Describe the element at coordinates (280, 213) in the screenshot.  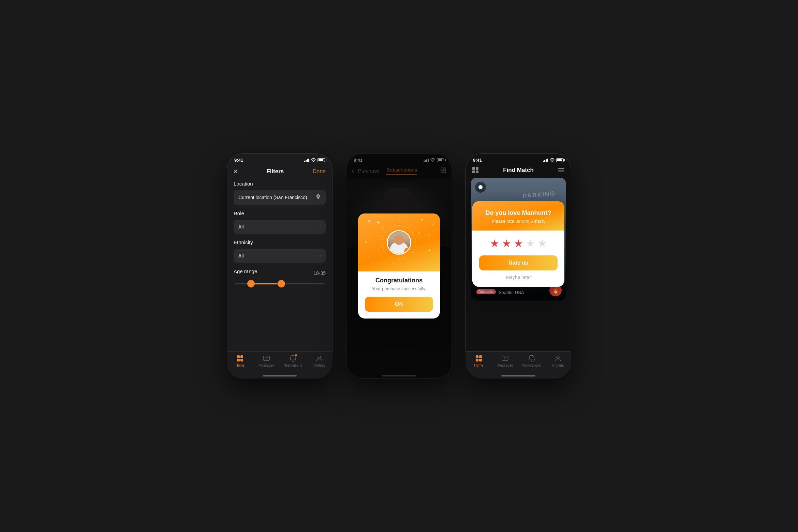
I see `role-label: Role` at that location.